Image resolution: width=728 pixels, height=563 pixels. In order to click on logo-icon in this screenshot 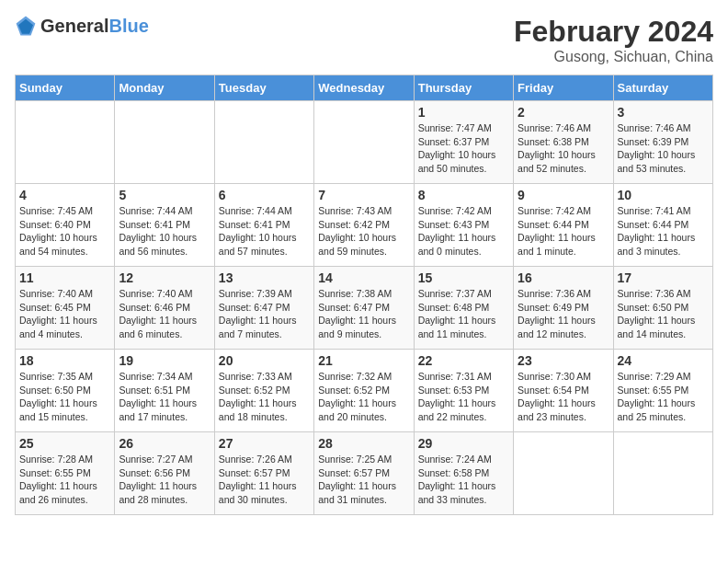, I will do `click(26, 26)`.